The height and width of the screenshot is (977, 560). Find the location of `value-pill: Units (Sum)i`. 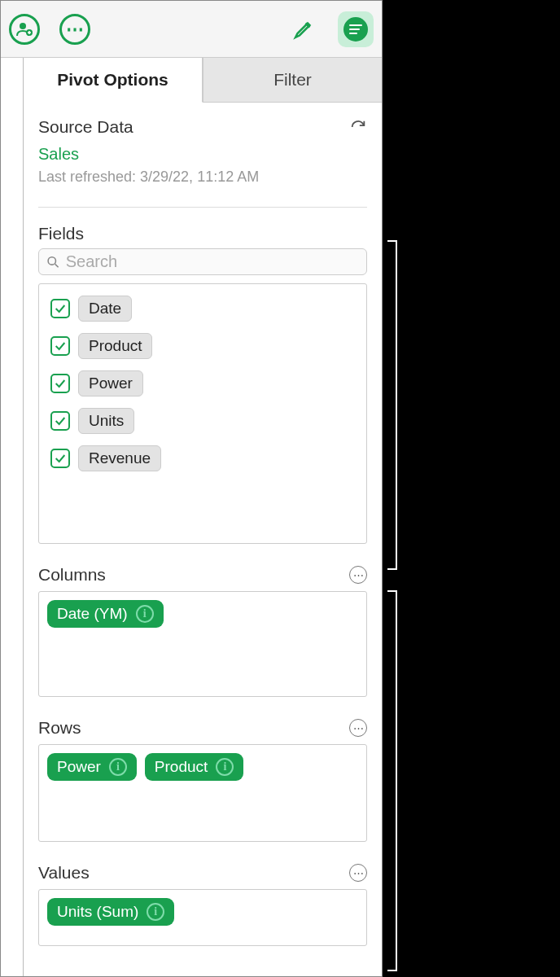

value-pill: Units (Sum)i is located at coordinates (111, 912).